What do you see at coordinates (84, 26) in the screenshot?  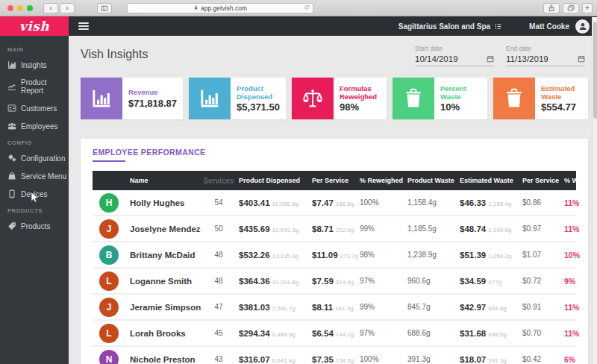 I see `hamburger-menu-icon` at bounding box center [84, 26].